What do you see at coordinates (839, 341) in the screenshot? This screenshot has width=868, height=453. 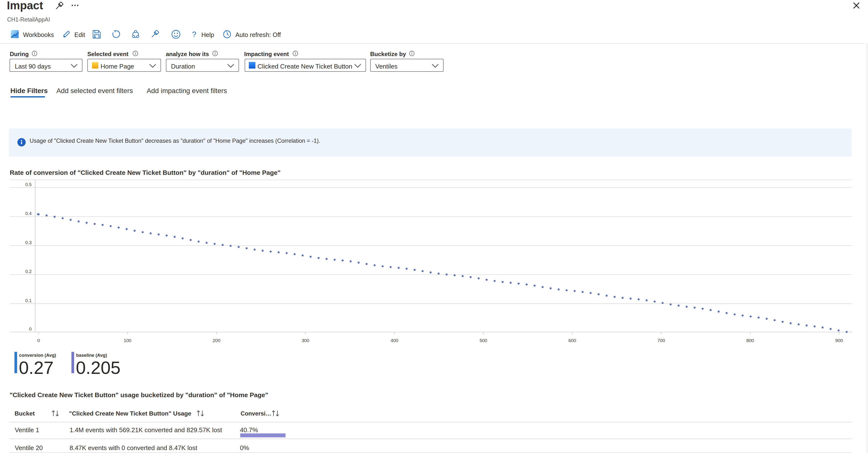 I see `svg-text: 900` at bounding box center [839, 341].